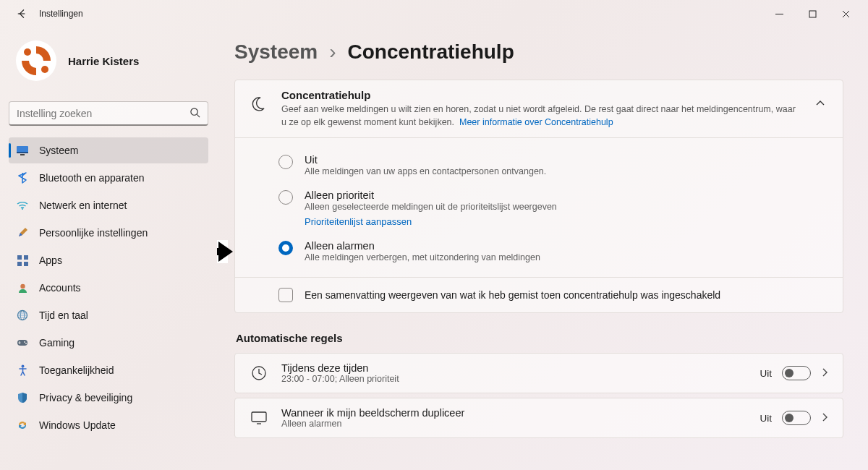  What do you see at coordinates (539, 108) in the screenshot?
I see `panel-header: Concentratiehulp Geef aan welke meldinge…` at bounding box center [539, 108].